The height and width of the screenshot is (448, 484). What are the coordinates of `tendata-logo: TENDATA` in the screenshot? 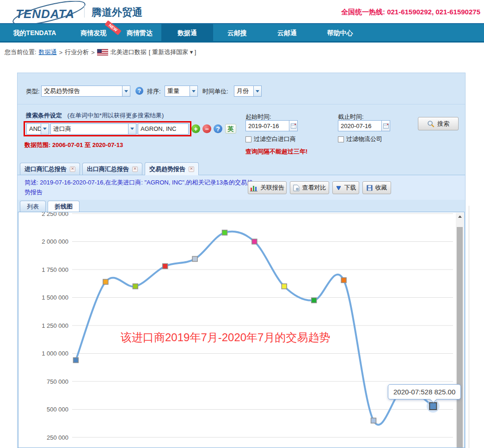 It's located at (53, 12).